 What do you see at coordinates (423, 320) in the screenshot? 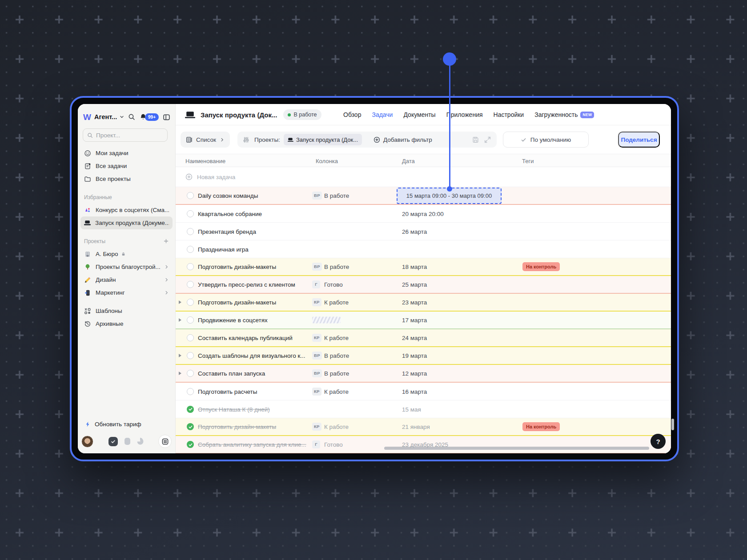
I see `task-row: Продвижение в соцсетях17 марта` at bounding box center [423, 320].